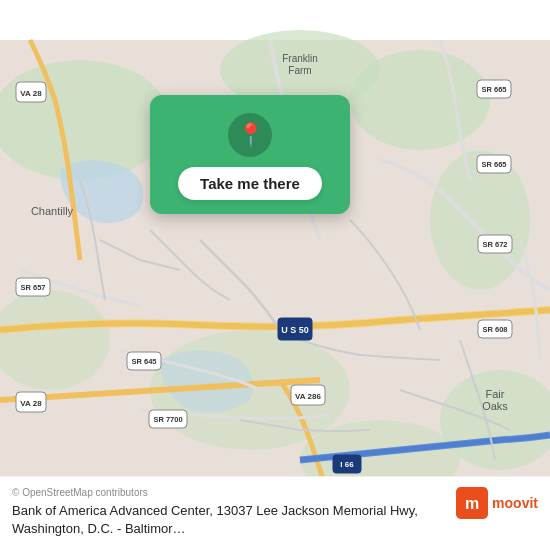 The height and width of the screenshot is (550, 550). Describe the element at coordinates (496, 394) in the screenshot. I see `svg-text: Fair` at that location.